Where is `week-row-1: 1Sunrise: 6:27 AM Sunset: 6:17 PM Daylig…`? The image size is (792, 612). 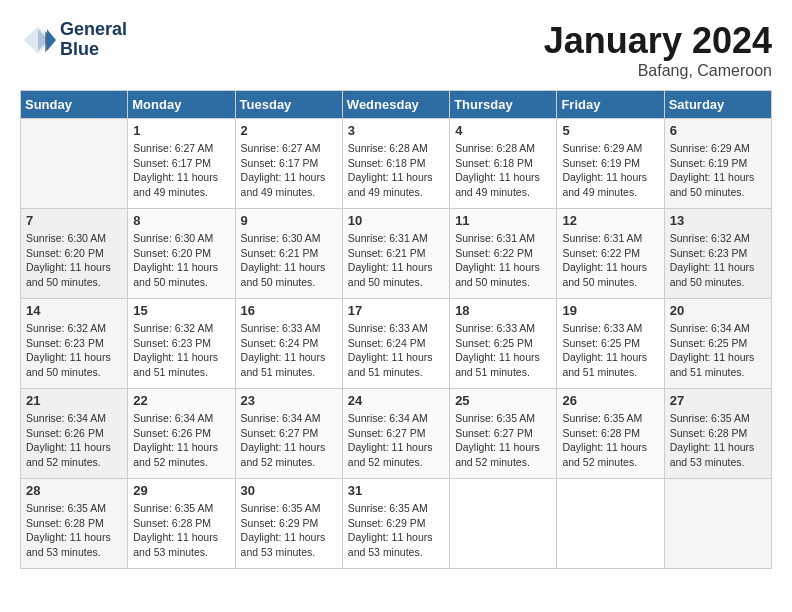
week-row-1: 1Sunrise: 6:27 AM Sunset: 6:17 PM Daylig… is located at coordinates (396, 164).